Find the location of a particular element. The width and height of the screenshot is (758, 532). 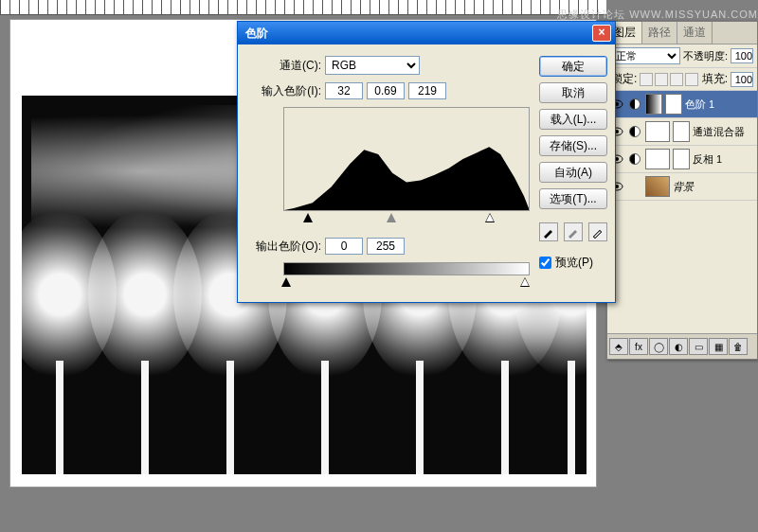

preview-checkbox is located at coordinates (546, 263).